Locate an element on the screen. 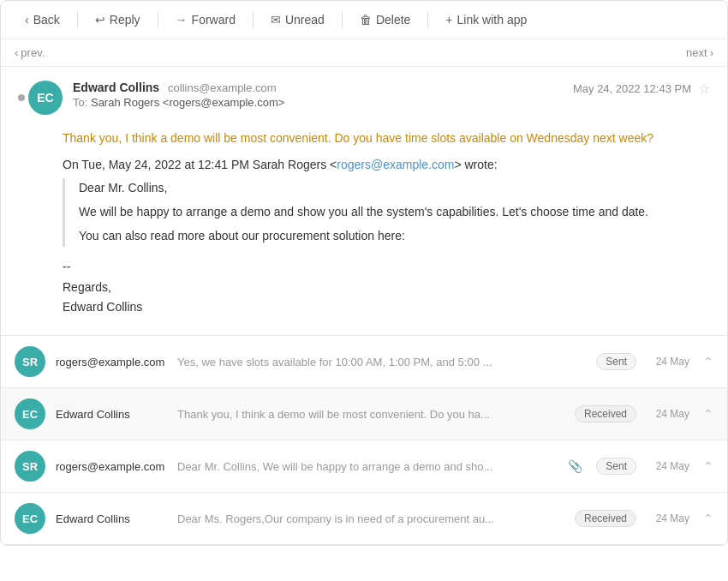 The image size is (728, 581). sender-avatar: EC is located at coordinates (45, 98).